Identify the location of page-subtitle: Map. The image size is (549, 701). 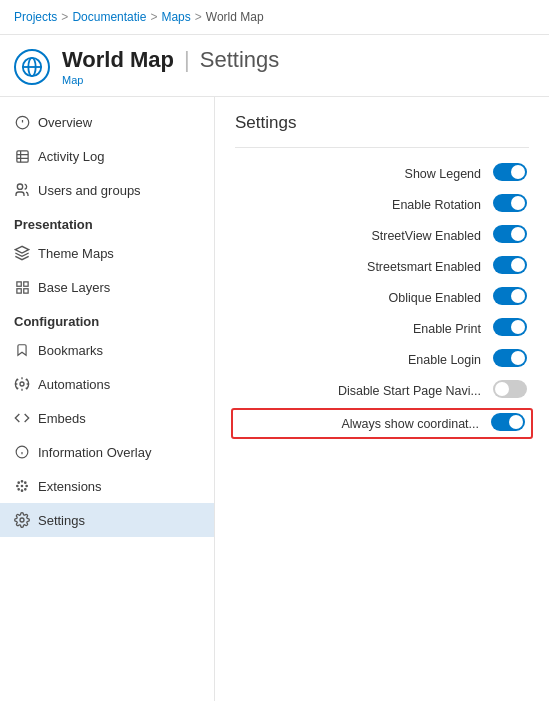
(170, 80).